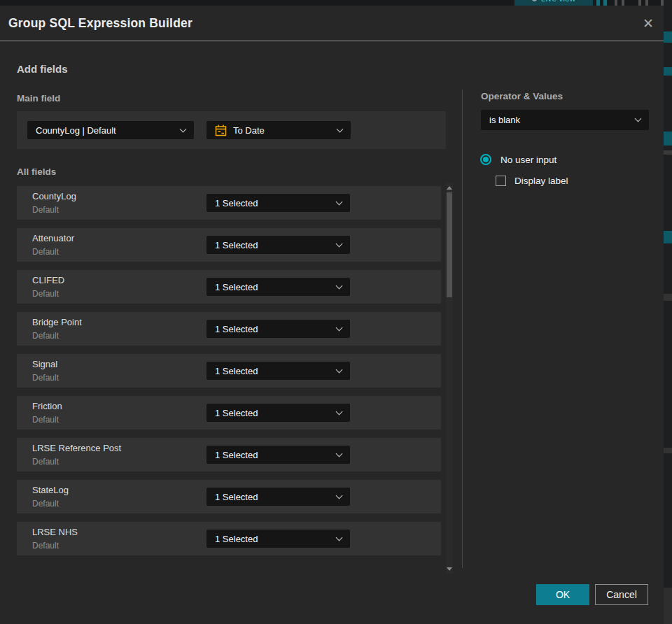 The width and height of the screenshot is (672, 624). What do you see at coordinates (560, 120) in the screenshot?
I see `operator-select-value: is blank` at bounding box center [560, 120].